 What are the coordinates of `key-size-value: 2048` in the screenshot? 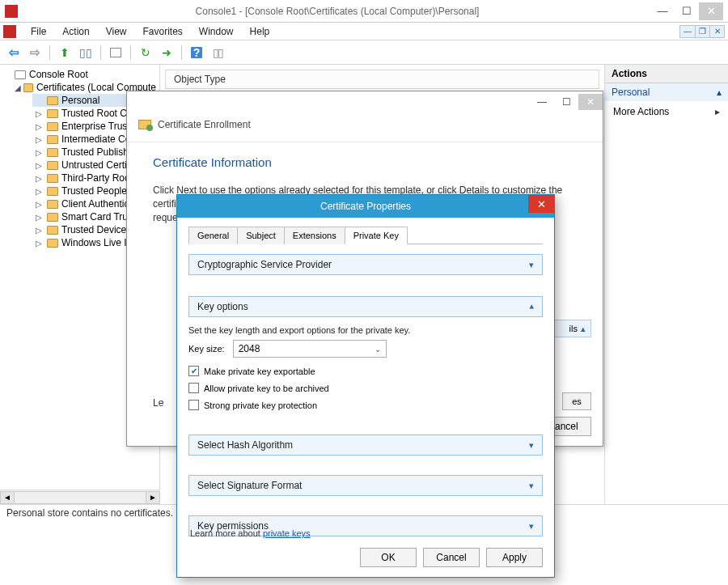 It's located at (249, 349).